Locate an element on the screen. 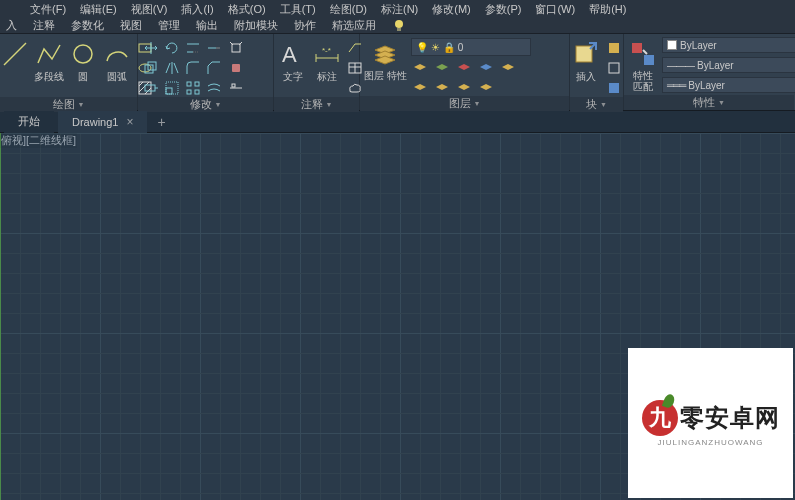  watermark: 九 零安卓网 JIULINGANZHUOWANG is located at coordinates (710, 423).